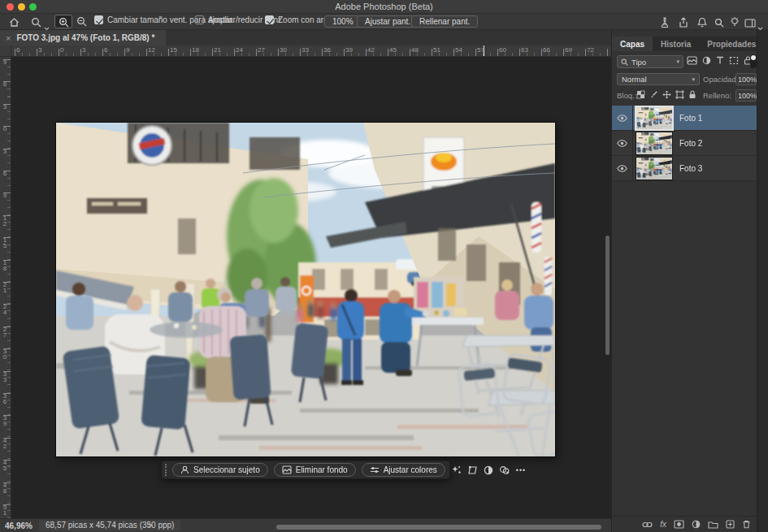 This screenshot has height=532, width=768. I want to click on document-tab: × FOTO 3.jpg al 47% (Foto 1, RGB/8) *, so click(83, 37).